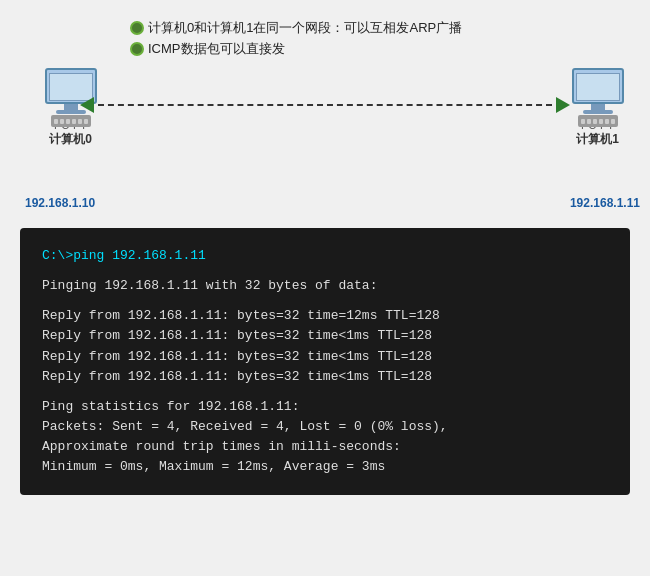 The height and width of the screenshot is (576, 650). I want to click on pc-right: PC-PT 计算机1, so click(598, 108).